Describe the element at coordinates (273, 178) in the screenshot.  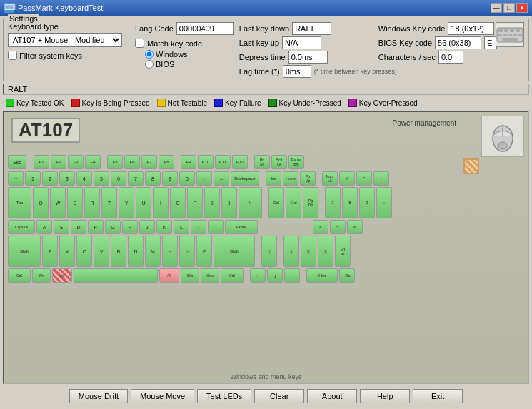
I see `key-insert: Ins` at that location.